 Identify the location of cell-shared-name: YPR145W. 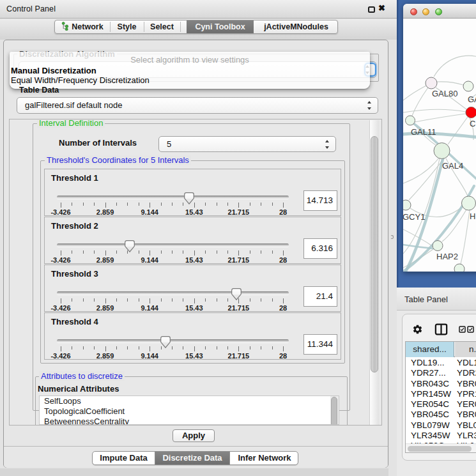
(431, 394).